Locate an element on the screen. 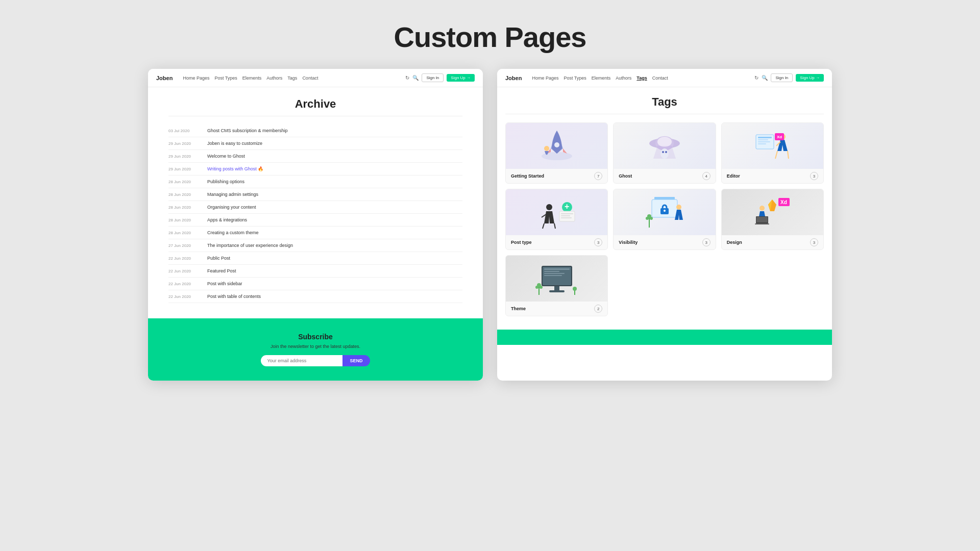 This screenshot has height=551, width=980. archive-post-title: Welcome to Ghost is located at coordinates (226, 156).